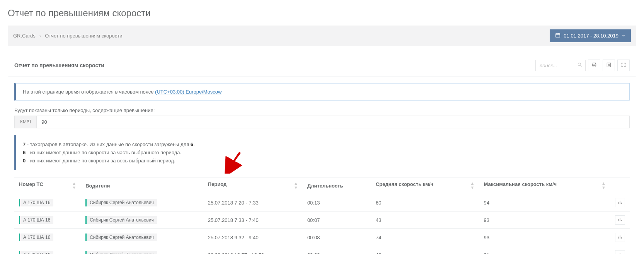 The image size is (644, 254). What do you see at coordinates (337, 250) in the screenshot?
I see `cell-duration: 00:02` at bounding box center [337, 250].